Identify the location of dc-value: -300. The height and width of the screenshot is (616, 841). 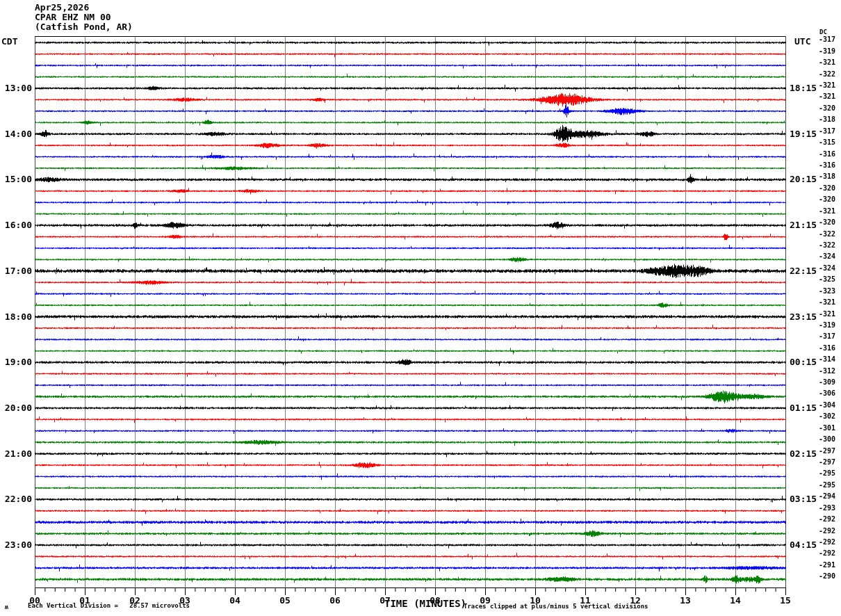
(827, 439).